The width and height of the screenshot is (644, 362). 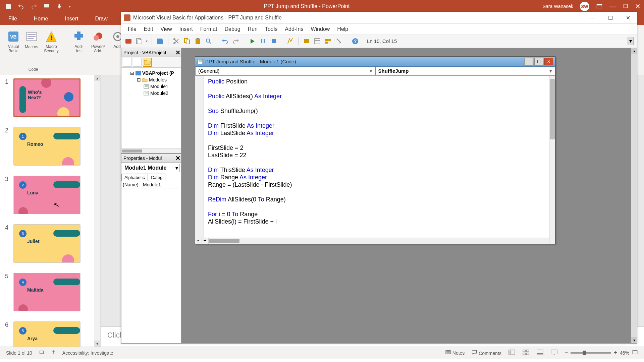 I want to click on cut-icon, so click(x=176, y=41).